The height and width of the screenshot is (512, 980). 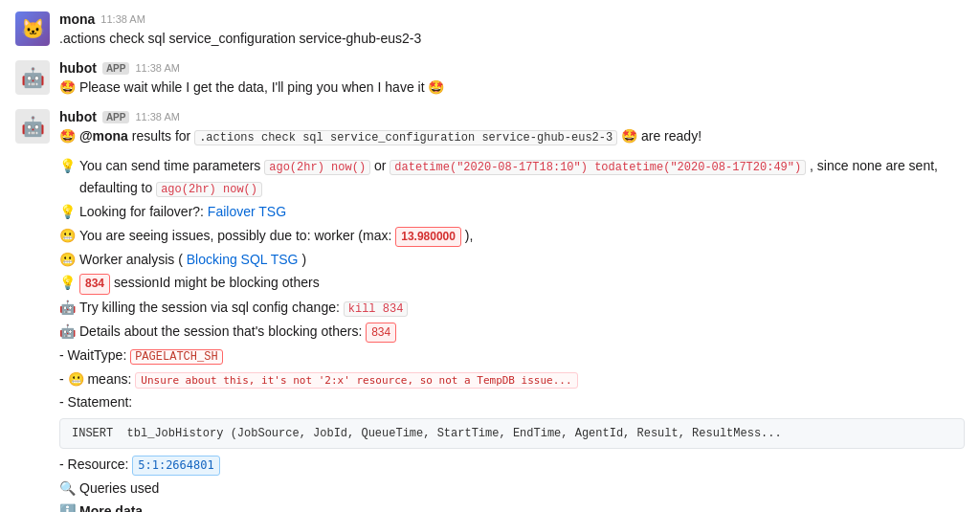 I want to click on line-worker-analysis: 😬 Worker analysis ( Blocking SQL TSG ), so click(x=512, y=259).